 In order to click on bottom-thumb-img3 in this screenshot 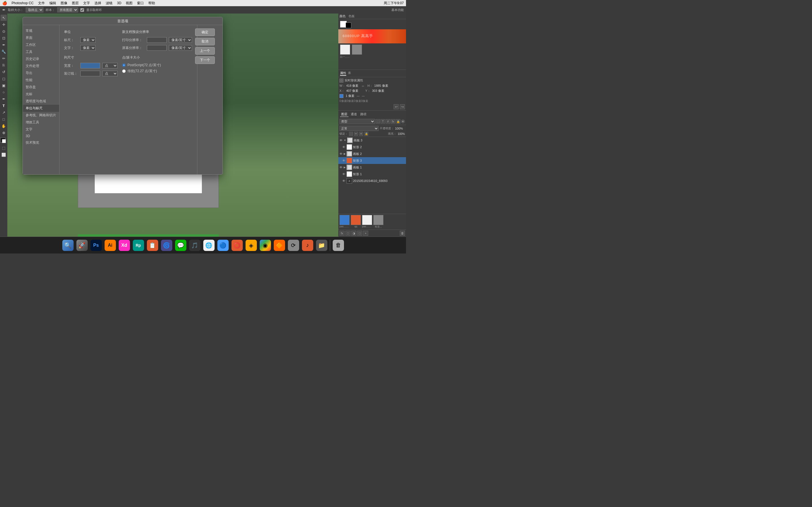, I will do `click(367, 220)`.